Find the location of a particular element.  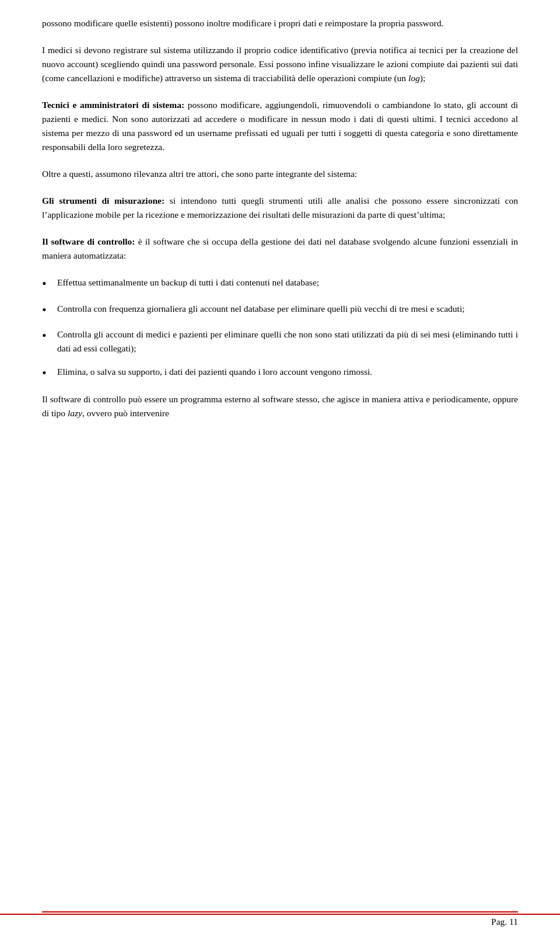

paragraph-altri-text: Oltre a questi, assumono rilevanza altri… is located at coordinates (280, 174).